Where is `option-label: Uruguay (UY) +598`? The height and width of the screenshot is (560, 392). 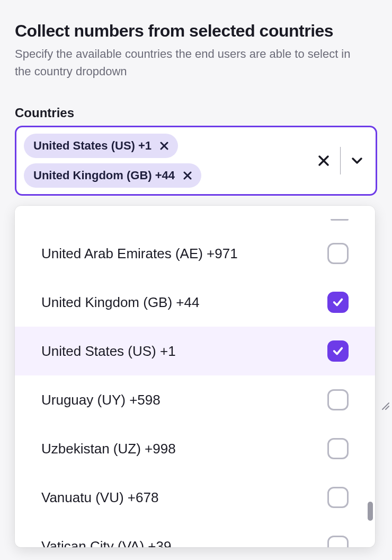
option-label: Uruguay (UY) +598 is located at coordinates (184, 400).